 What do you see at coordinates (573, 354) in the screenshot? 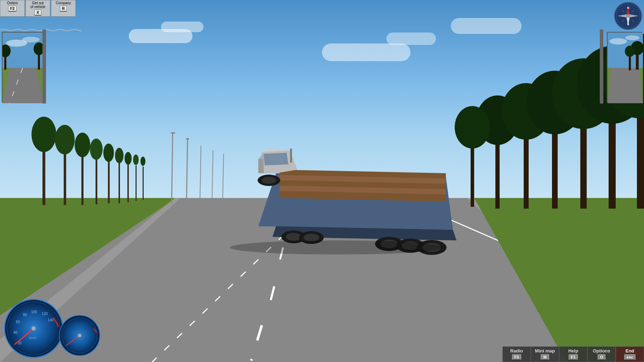
I see `bottom-toolbar: Radio F3 Mini map M Help F1 Options O En…` at bounding box center [573, 354].